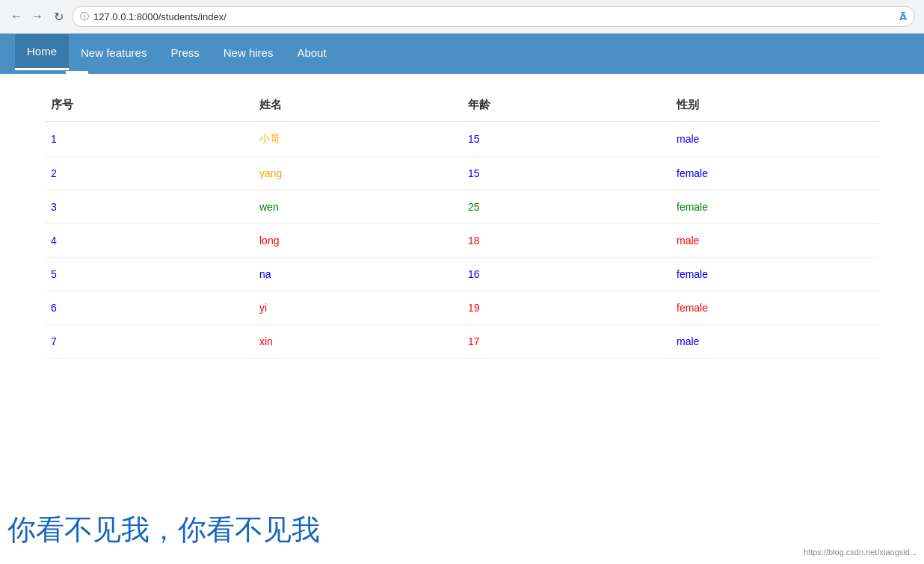 The image size is (924, 564). Describe the element at coordinates (150, 173) in the screenshot. I see `cell-id: 2` at that location.